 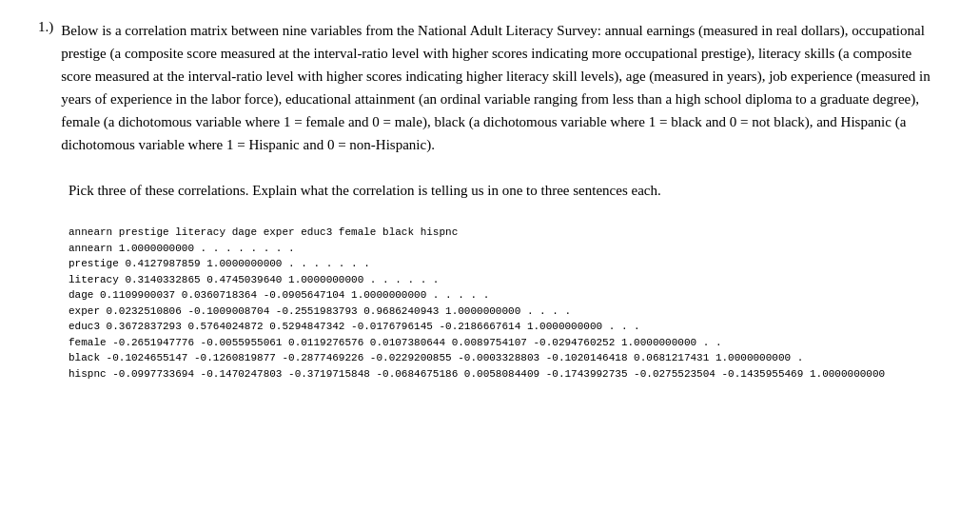 I want to click on matrix-data-row: educ3 0.3672837293 0.5764024872 0.529484…, so click(x=505, y=327).